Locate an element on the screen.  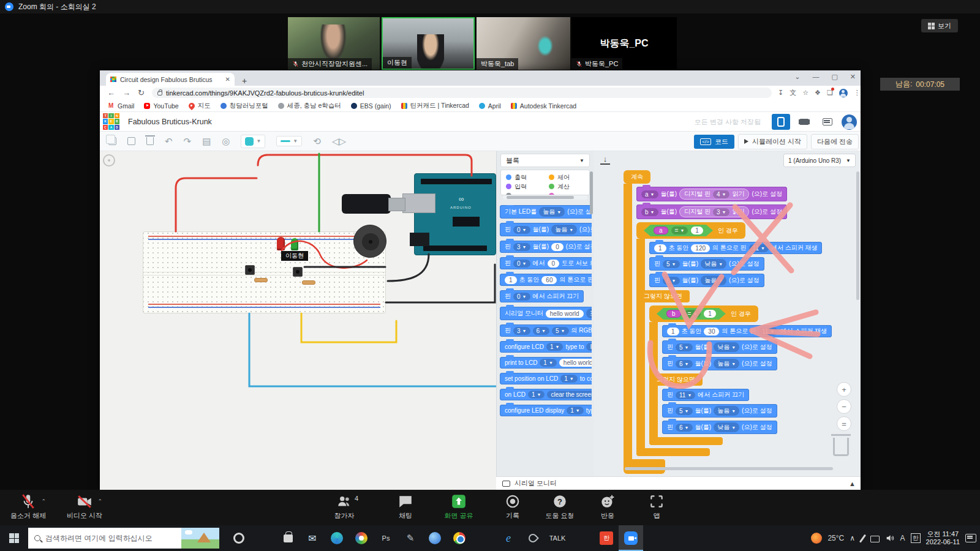
mirror-icon: ◁▷ is located at coordinates (339, 141).